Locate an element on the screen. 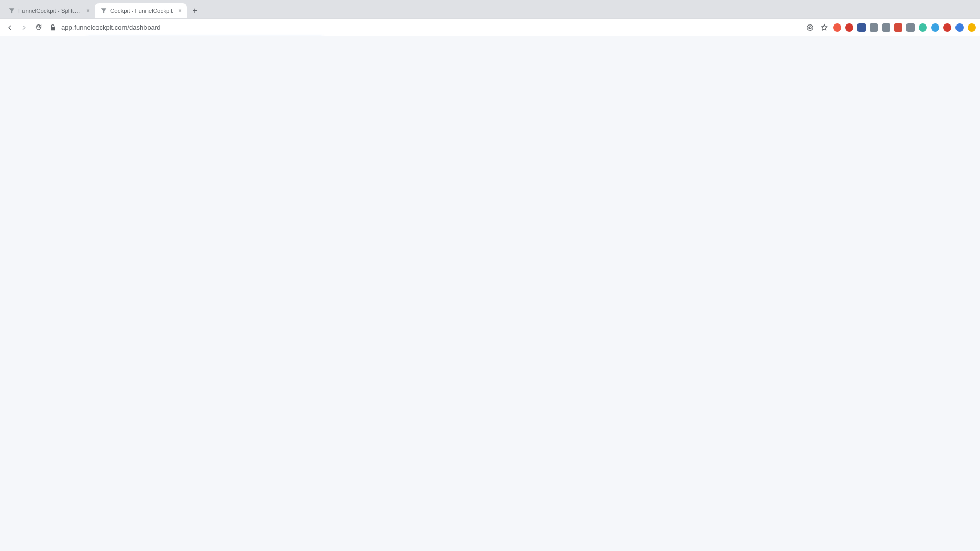  browser-tab-active: Cockpit - FunnelCockpit × is located at coordinates (141, 11).